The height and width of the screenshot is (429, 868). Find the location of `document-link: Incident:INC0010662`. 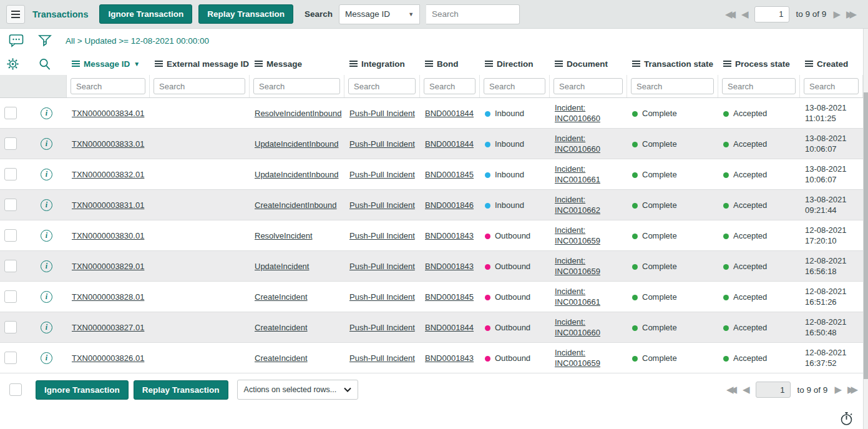

document-link: Incident:INC0010662 is located at coordinates (578, 205).